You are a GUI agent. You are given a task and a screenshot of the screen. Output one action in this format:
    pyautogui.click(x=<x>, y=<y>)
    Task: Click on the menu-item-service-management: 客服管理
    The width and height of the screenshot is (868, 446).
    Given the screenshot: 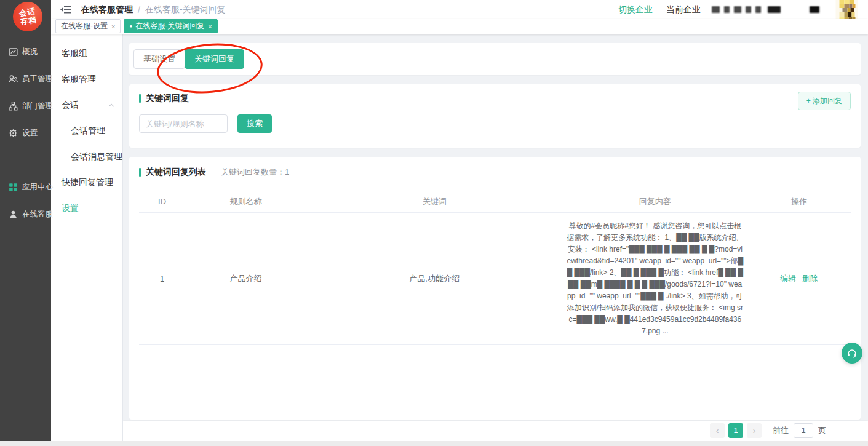 What is the action you would take?
    pyautogui.click(x=87, y=79)
    